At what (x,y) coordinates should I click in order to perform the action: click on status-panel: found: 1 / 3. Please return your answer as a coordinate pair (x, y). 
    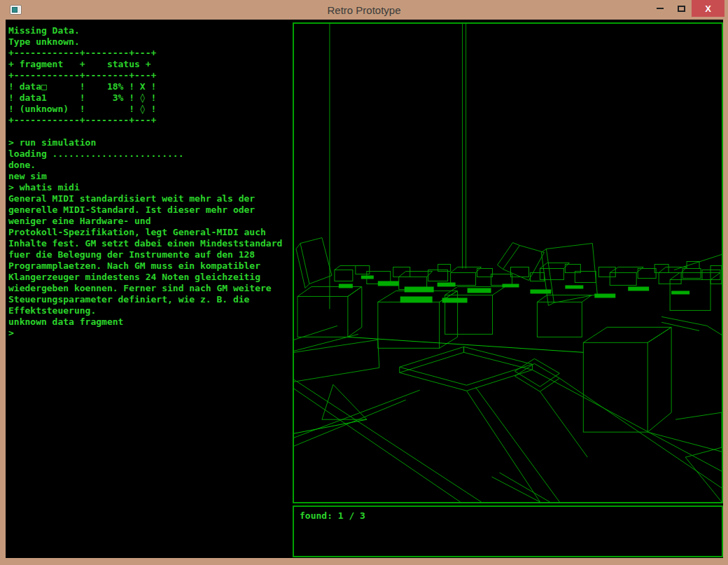
    Looking at the image, I should click on (508, 531).